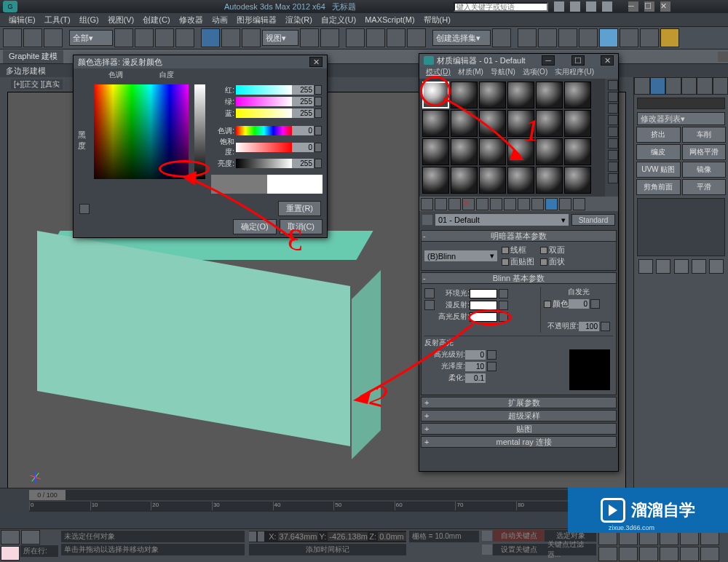 The image size is (728, 562). Describe the element at coordinates (501, 7) in the screenshot. I see `help-search-input` at that location.